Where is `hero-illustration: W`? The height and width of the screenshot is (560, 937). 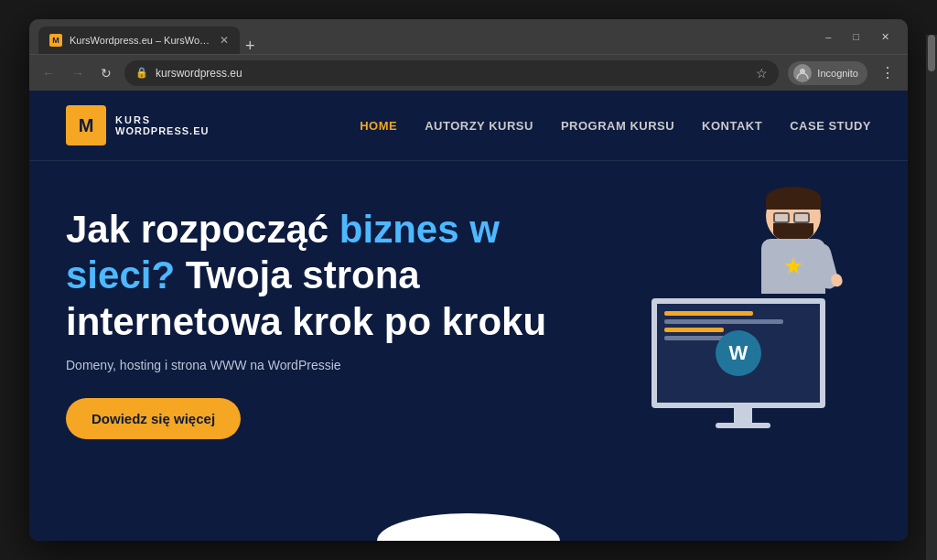 hero-illustration: W is located at coordinates (716, 317).